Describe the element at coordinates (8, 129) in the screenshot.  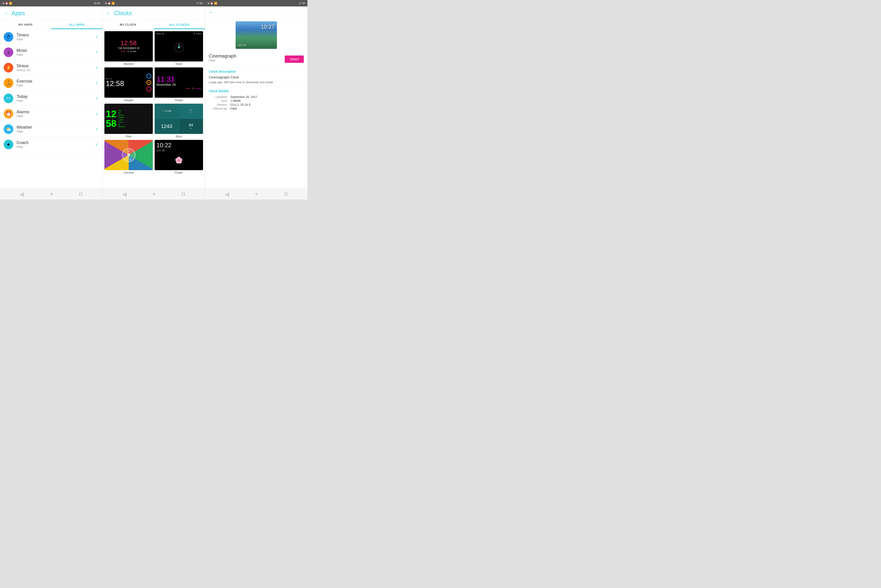
I see `weather-icon: ⛅` at that location.